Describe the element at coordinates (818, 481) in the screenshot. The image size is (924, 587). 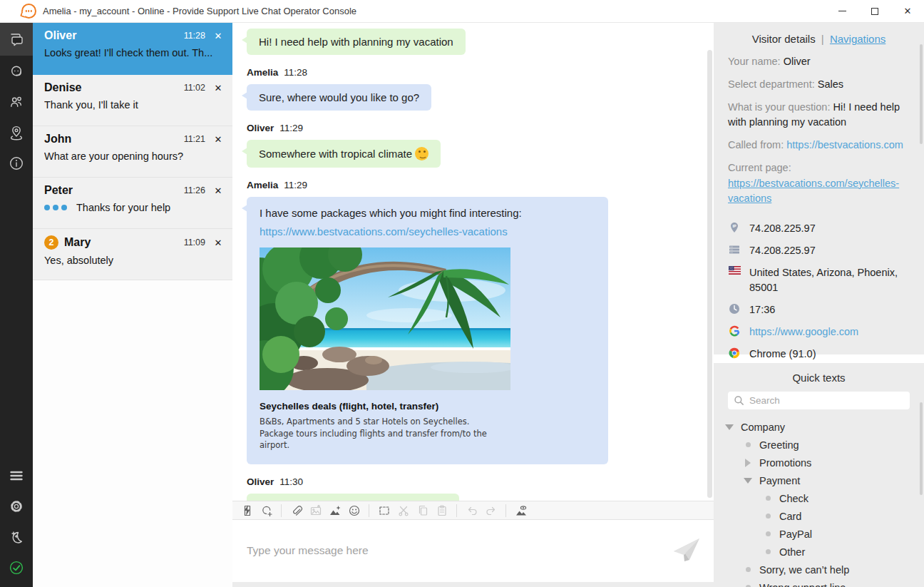
I see `tree-node-payment: Payment` at that location.